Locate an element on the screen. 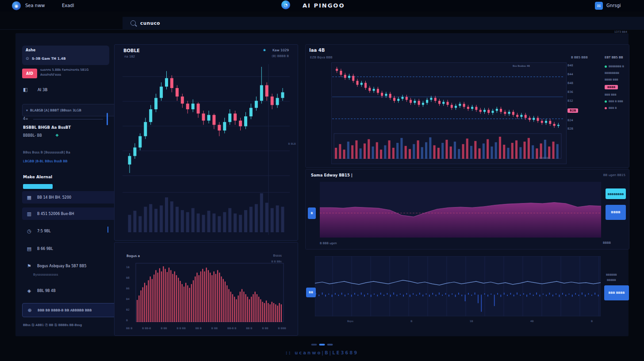  flow-side-badge-label: BB is located at coordinates (311, 292).